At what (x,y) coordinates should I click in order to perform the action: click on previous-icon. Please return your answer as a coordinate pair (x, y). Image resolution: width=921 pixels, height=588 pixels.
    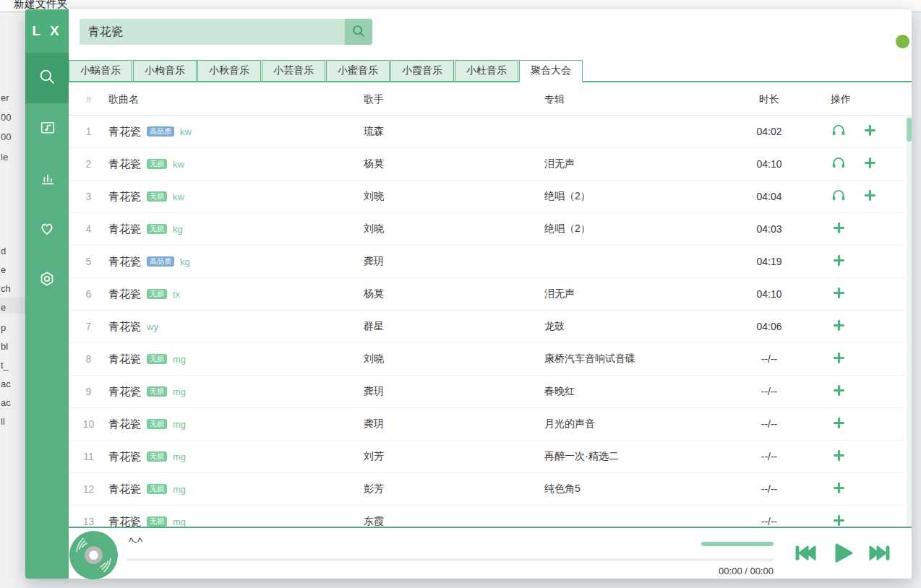
    Looking at the image, I should click on (805, 555).